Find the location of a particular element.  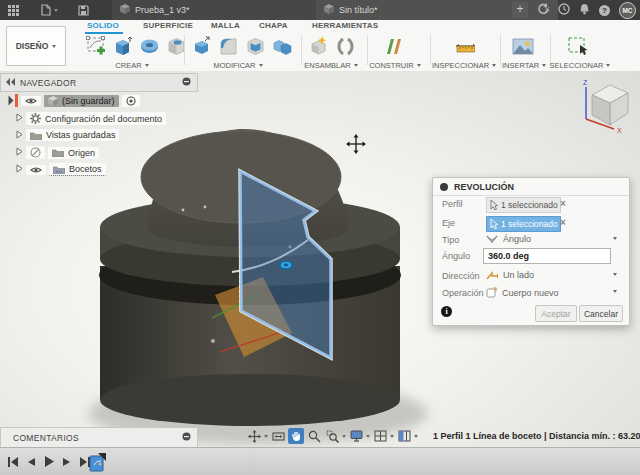

ribbon-tab-chapa: CHAPA is located at coordinates (274, 26).